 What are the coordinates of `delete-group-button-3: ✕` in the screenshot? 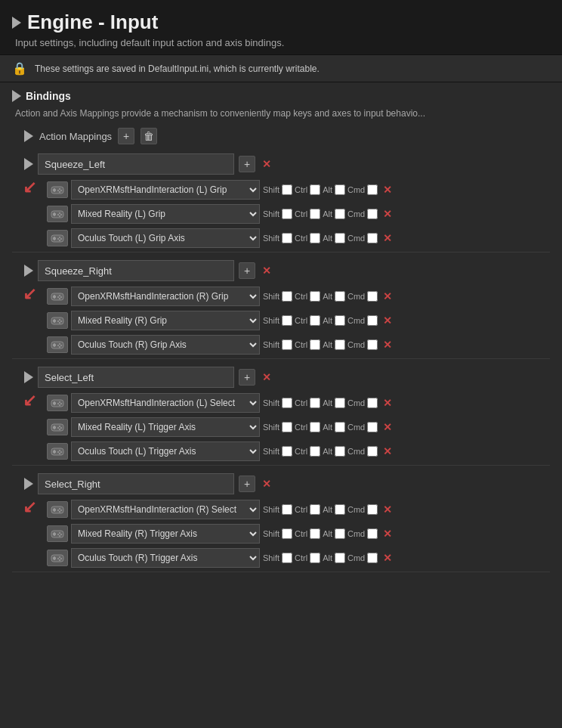 It's located at (267, 484).